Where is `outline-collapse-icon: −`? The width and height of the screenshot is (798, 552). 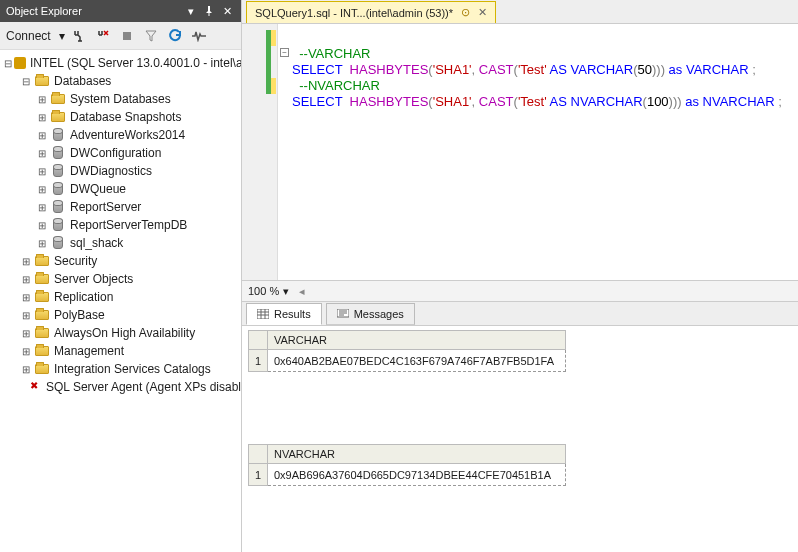 outline-collapse-icon: − is located at coordinates (284, 52).